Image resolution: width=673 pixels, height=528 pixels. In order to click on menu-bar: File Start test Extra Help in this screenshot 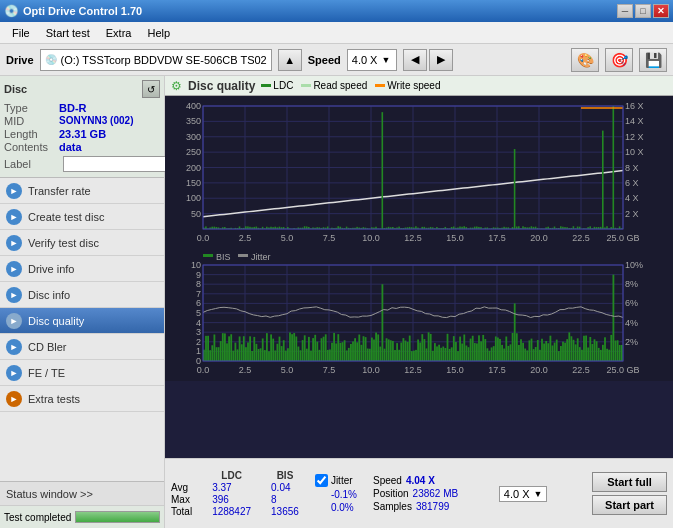, I will do `click(336, 33)`.